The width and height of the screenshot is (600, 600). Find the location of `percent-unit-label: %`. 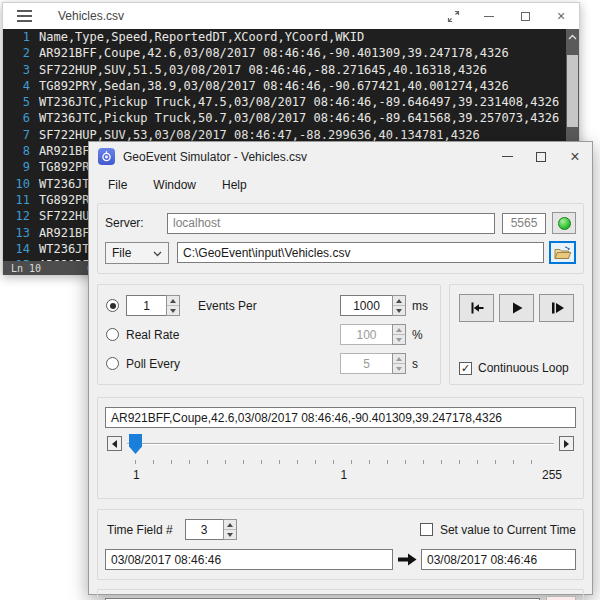

percent-unit-label: % is located at coordinates (419, 335).